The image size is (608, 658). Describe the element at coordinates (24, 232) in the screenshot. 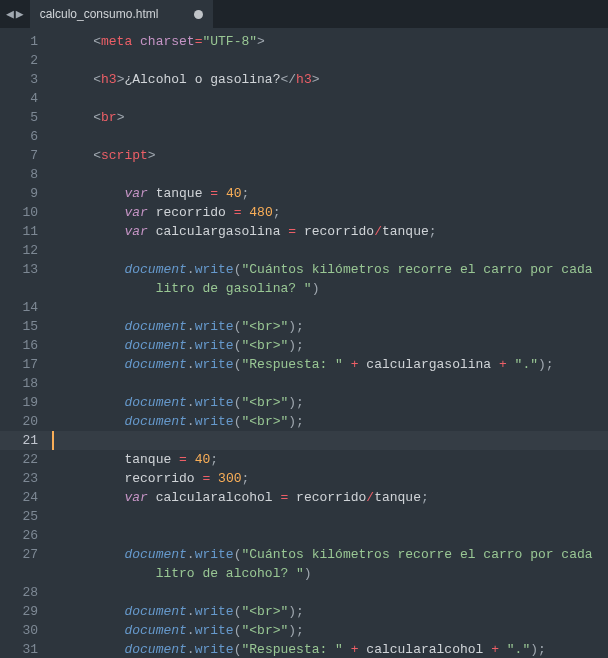

I see `line-number: 11` at that location.